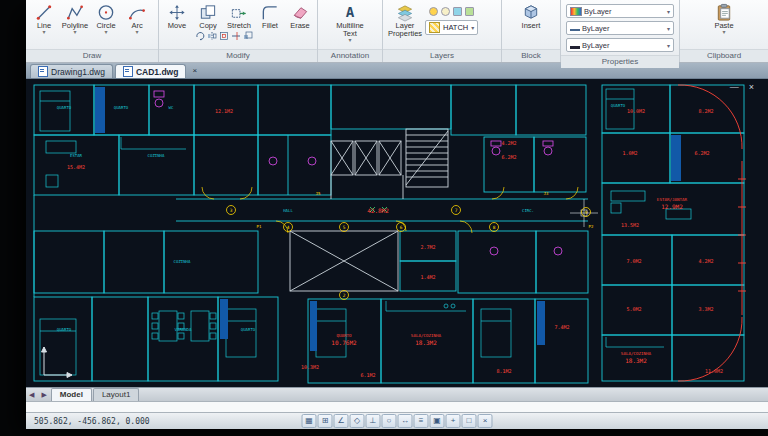 This screenshot has width=768, height=436. I want to click on move-label: Move, so click(177, 26).